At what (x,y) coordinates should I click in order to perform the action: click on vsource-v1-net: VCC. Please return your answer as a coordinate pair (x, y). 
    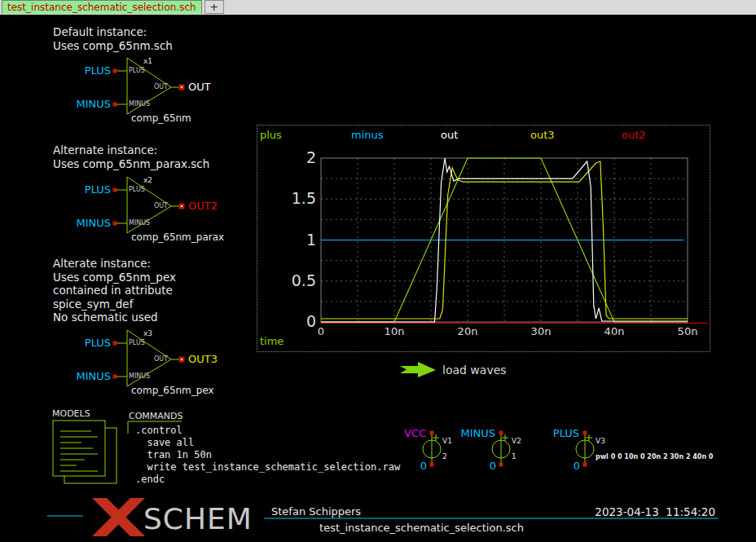
    Looking at the image, I should click on (402, 434).